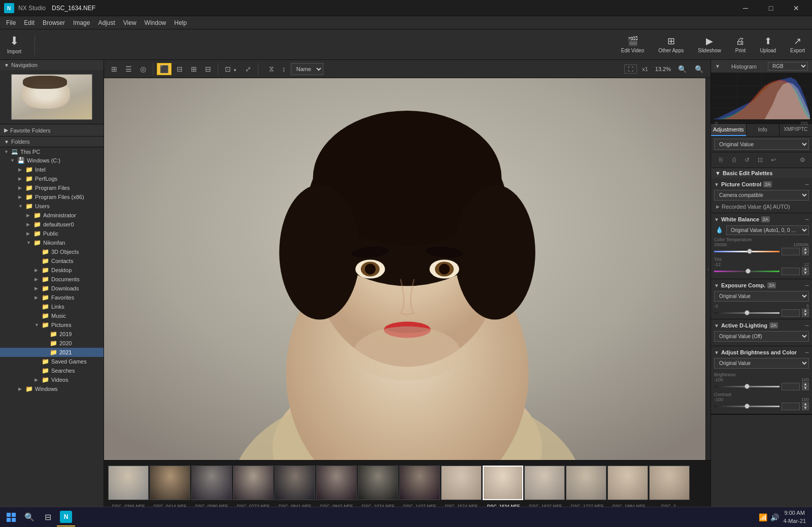 This screenshot has height=527, width=812. What do you see at coordinates (767, 230) in the screenshot?
I see `wb-dropdown: Original Value (Auto1, 0, 0 ...` at bounding box center [767, 230].